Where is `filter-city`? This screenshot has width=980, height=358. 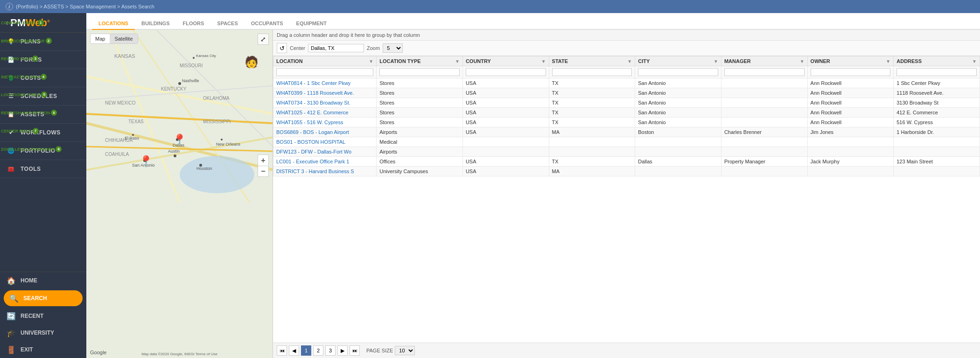
filter-city is located at coordinates (678, 72).